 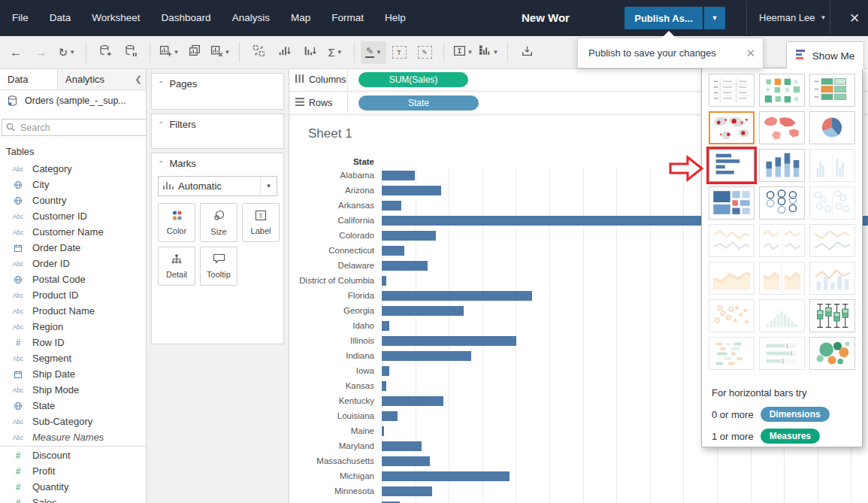 I want to click on label-button: TLabel, so click(x=261, y=223).